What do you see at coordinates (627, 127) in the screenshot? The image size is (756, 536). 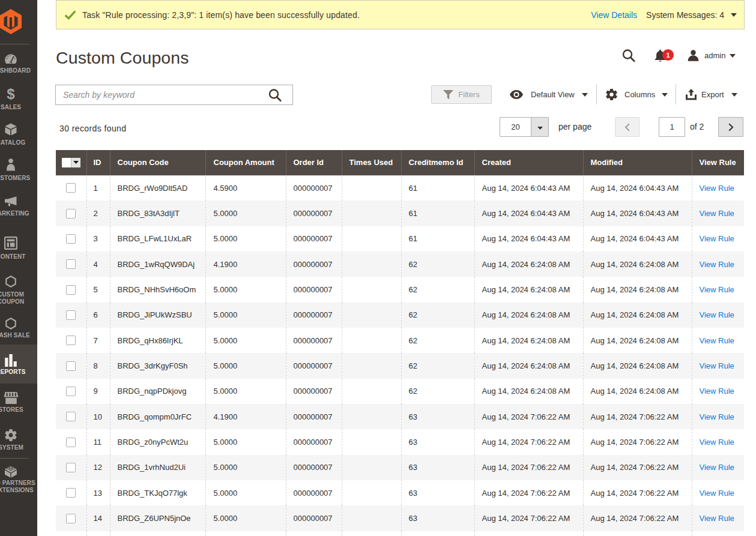 I see `previous-page-button` at bounding box center [627, 127].